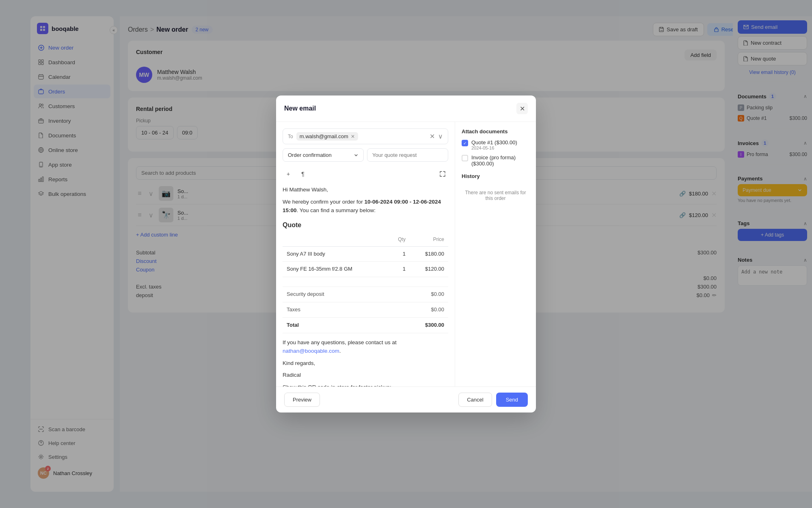 This screenshot has height=508, width=812. I want to click on email-to-actions: ✕ ∨, so click(436, 137).